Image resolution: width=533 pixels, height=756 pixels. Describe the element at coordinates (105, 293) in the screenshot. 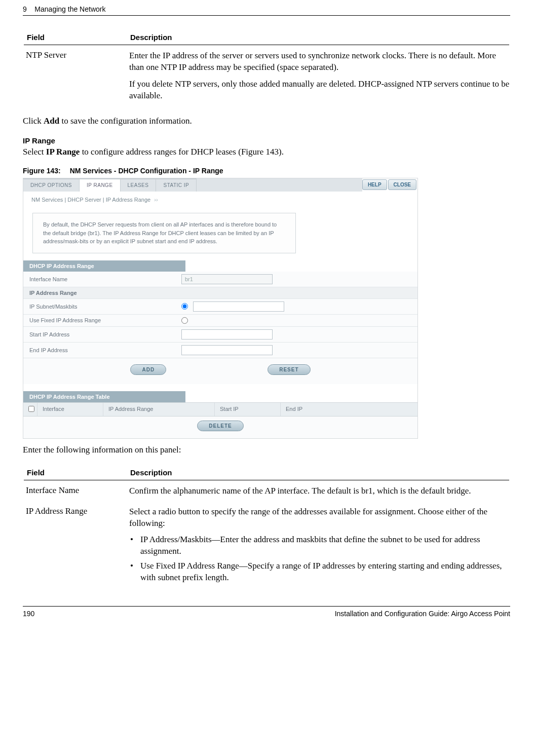

I see `subheader-ip-address-range: IP Address Range` at that location.